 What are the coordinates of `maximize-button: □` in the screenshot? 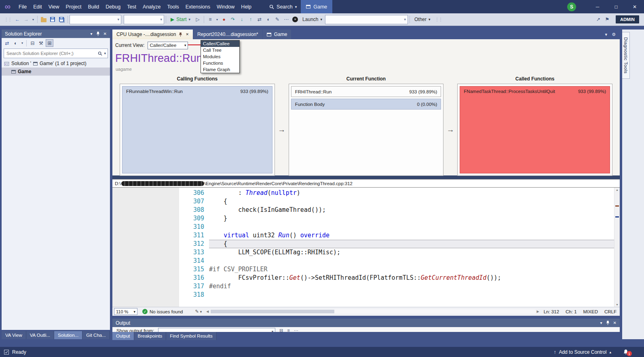 It's located at (616, 6).